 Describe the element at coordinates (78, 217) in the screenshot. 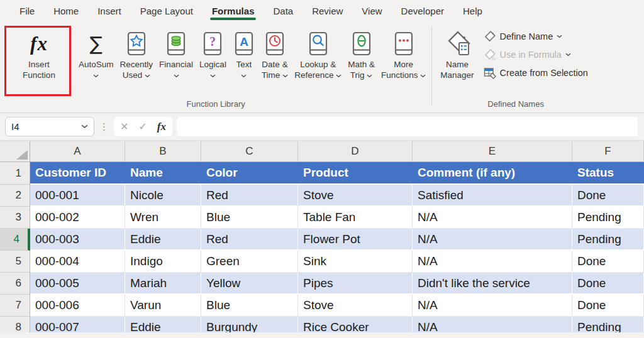

I see `cell-A3: 000-002` at that location.